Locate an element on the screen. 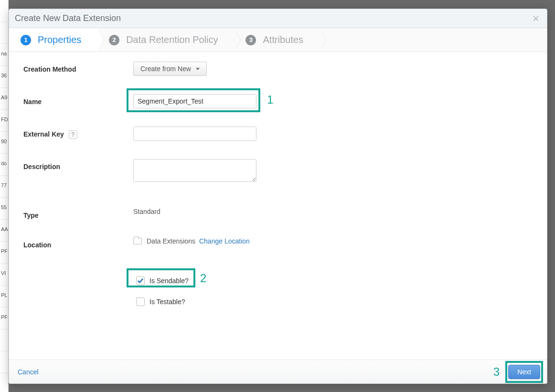  wizard-step-properties: 1 Properties is located at coordinates (53, 40).